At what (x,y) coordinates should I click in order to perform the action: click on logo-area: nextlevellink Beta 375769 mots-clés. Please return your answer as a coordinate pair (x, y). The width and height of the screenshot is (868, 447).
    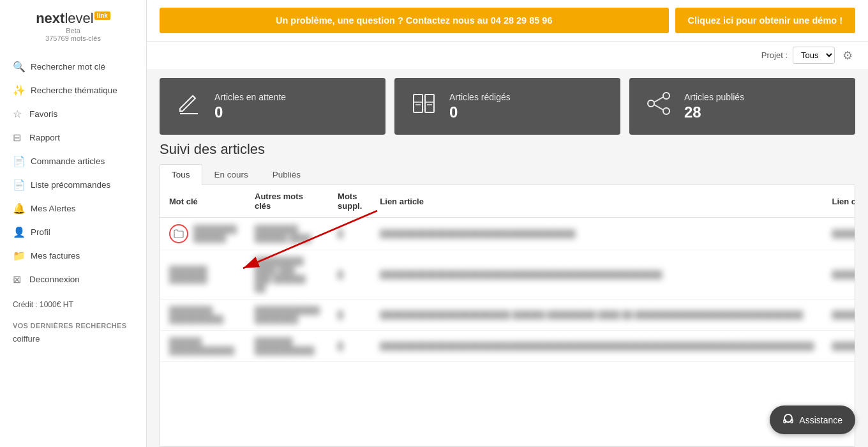
    Looking at the image, I should click on (73, 24).